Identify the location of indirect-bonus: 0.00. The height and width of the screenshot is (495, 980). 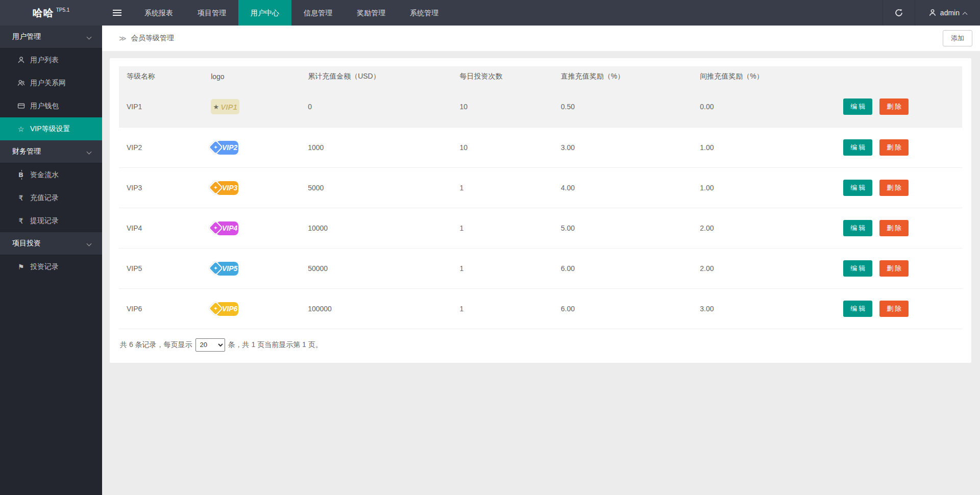
(764, 107).